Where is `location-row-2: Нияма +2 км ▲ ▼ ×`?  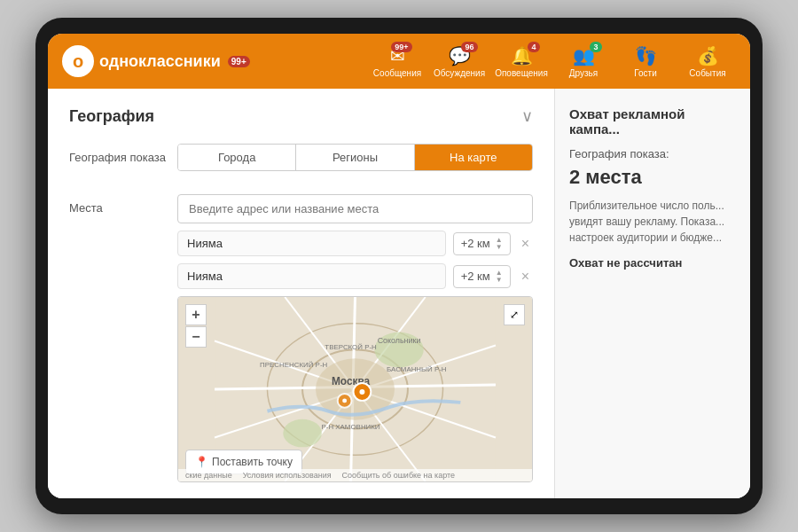 location-row-2: Нияма +2 км ▲ ▼ × is located at coordinates (355, 277).